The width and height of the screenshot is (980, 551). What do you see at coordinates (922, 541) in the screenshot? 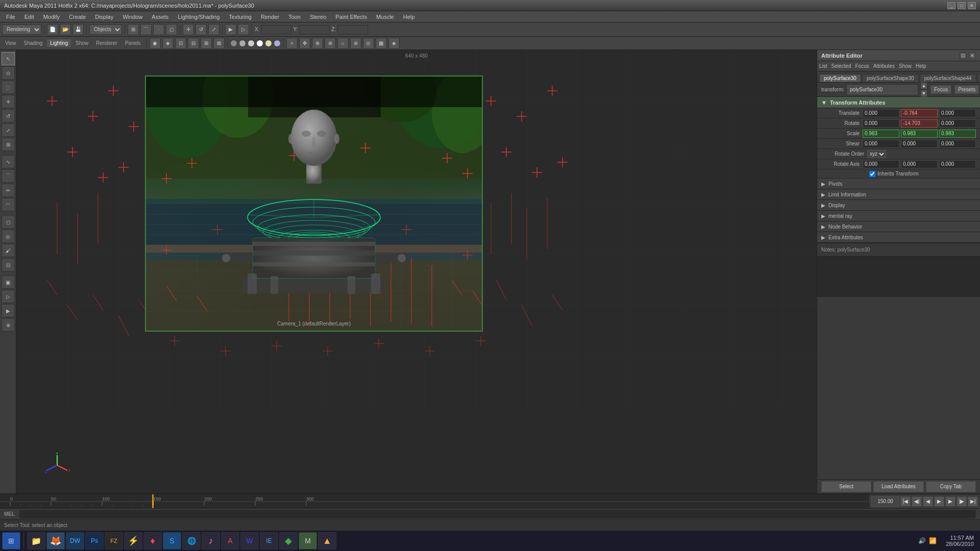
I see `volume-icon: 🔊` at bounding box center [922, 541].